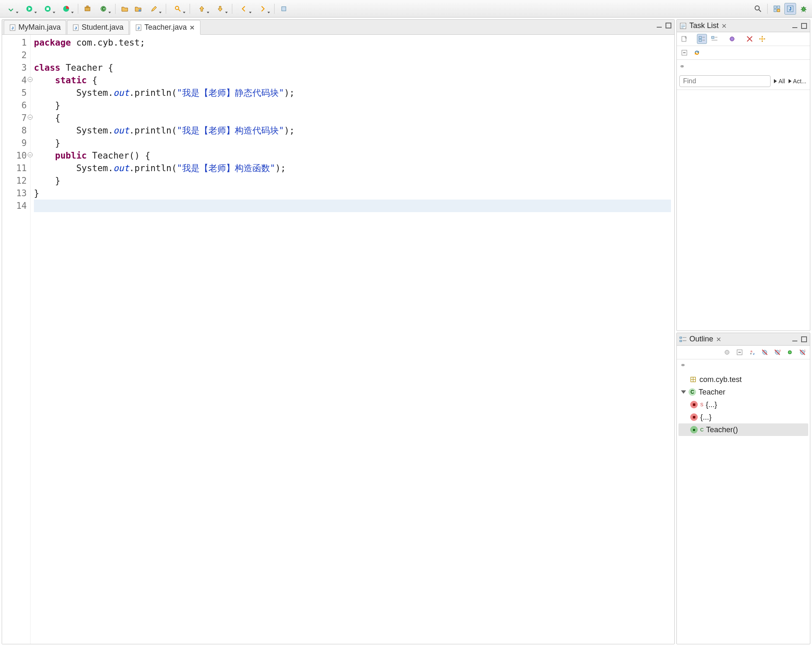  Describe the element at coordinates (262, 9) in the screenshot. I see `forward-button` at that location.